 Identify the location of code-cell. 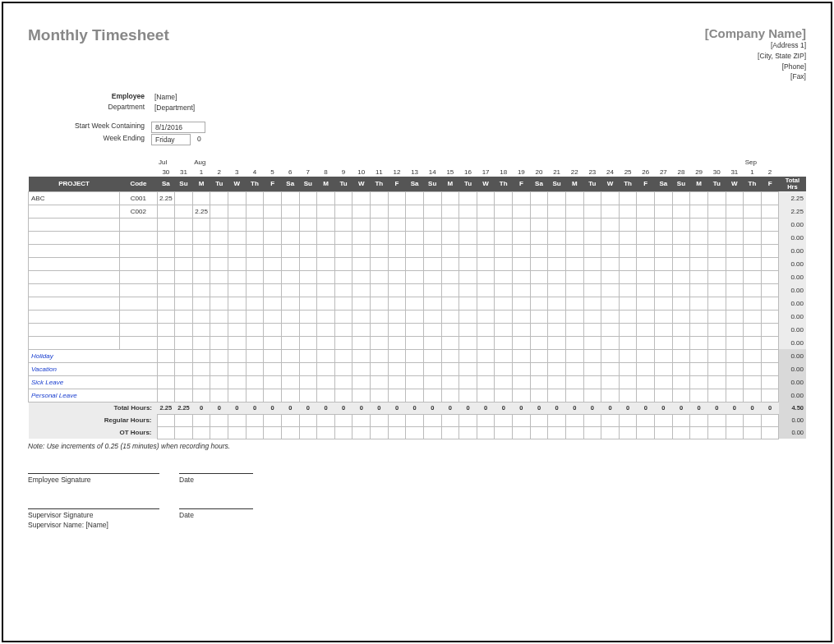
(138, 237).